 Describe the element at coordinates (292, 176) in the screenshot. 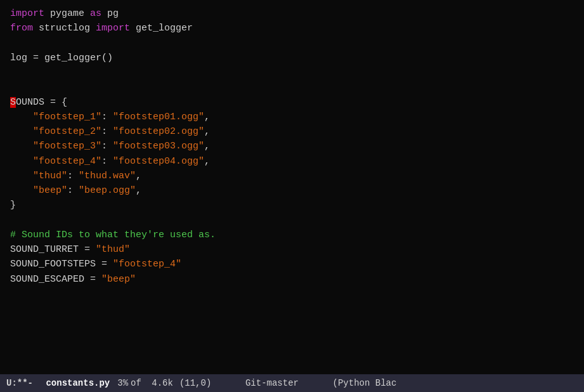

I see `code-line: "thud": "thud.wav",` at that location.